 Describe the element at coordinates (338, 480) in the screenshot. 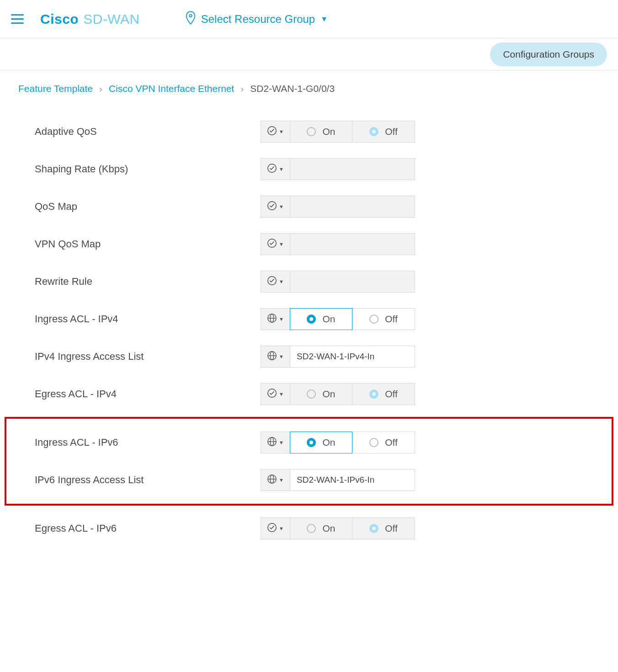

I see `ipv6-ingress-access-list-controls: ▼` at that location.